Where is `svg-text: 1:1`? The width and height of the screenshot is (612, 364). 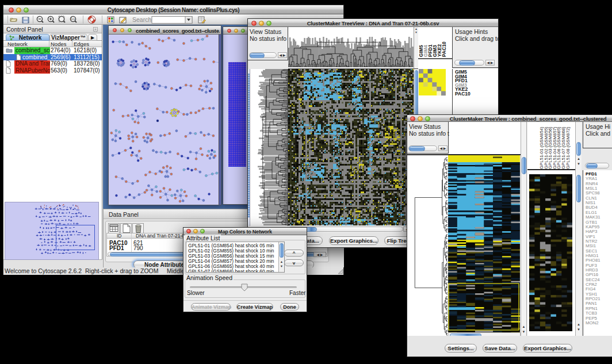
svg-text: 1:1 is located at coordinates (74, 20).